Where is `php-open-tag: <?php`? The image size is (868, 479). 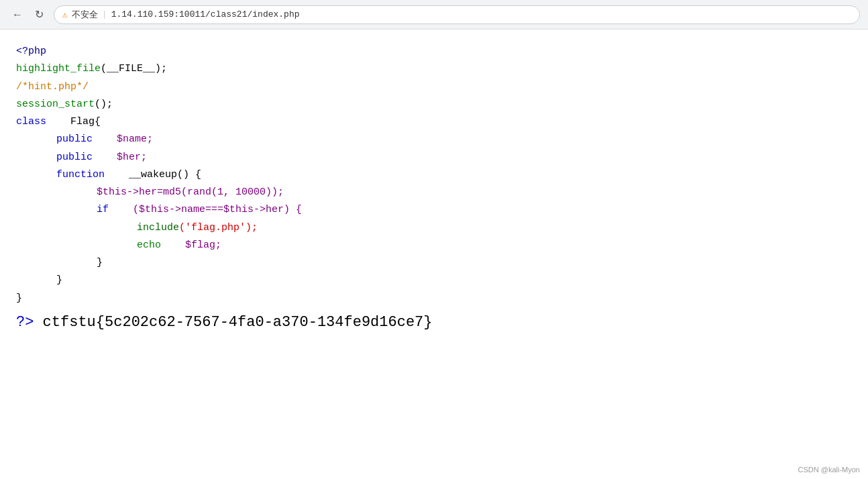
php-open-tag: <?php is located at coordinates (31, 51).